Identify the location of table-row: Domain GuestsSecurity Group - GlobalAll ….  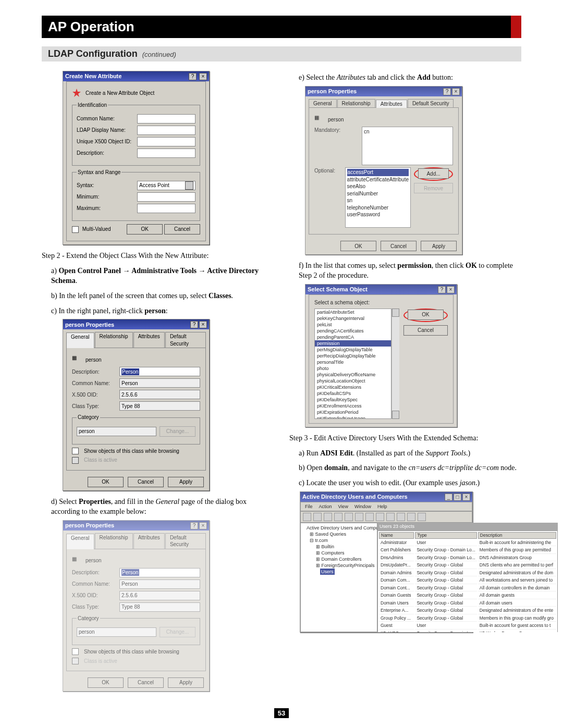
(468, 596).